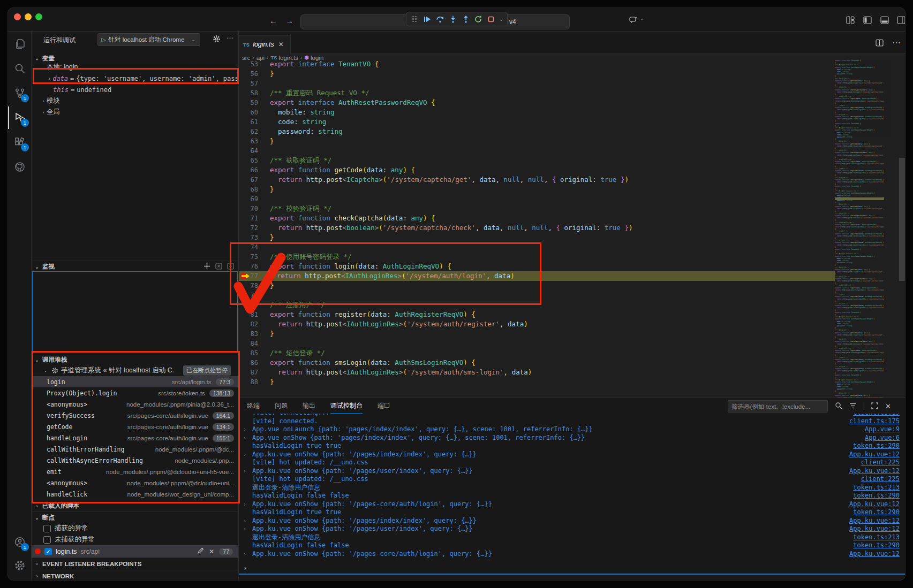 The width and height of the screenshot is (913, 588). What do you see at coordinates (48, 552) in the screenshot?
I see `breakpoint-checkbox: ✓` at bounding box center [48, 552].